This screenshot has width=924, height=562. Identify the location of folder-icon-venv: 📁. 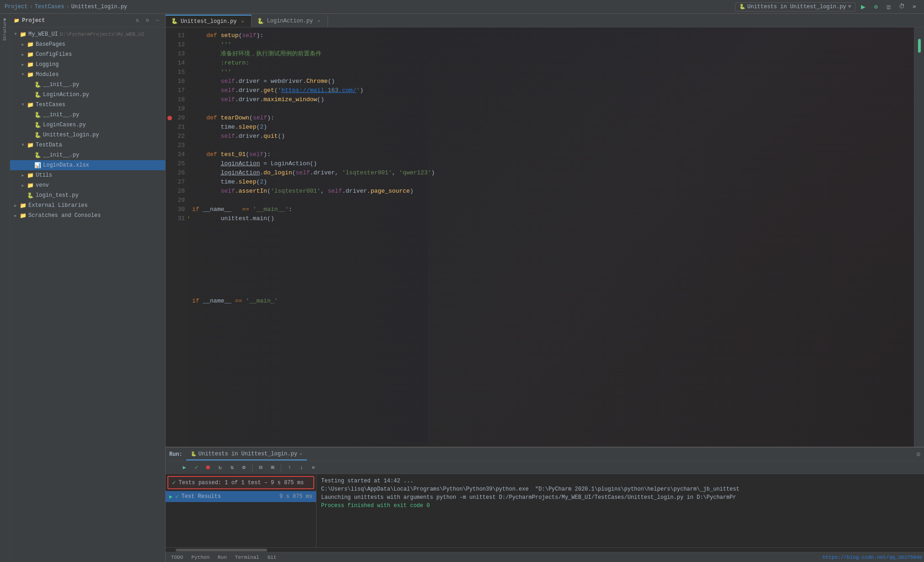
(30, 186).